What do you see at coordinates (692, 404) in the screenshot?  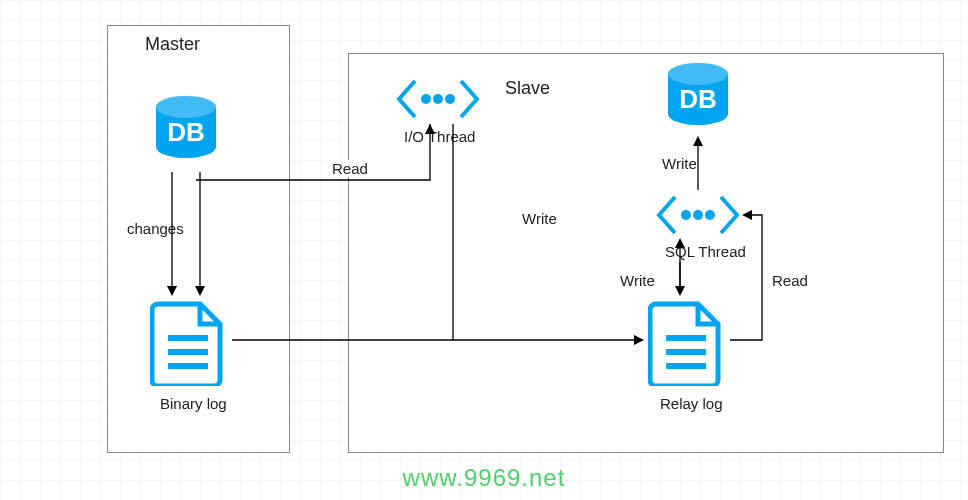 I see `relay-log-label: Relay log` at bounding box center [692, 404].